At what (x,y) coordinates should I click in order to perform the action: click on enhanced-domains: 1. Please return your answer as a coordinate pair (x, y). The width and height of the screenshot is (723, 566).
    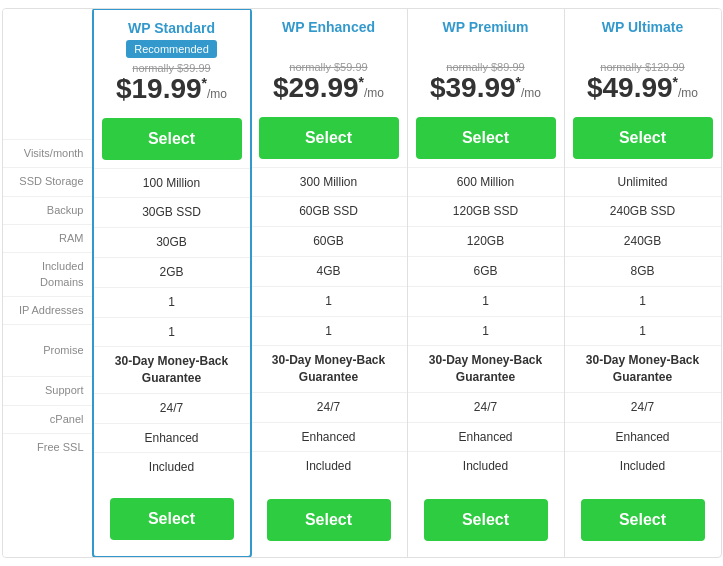
    Looking at the image, I should click on (329, 301).